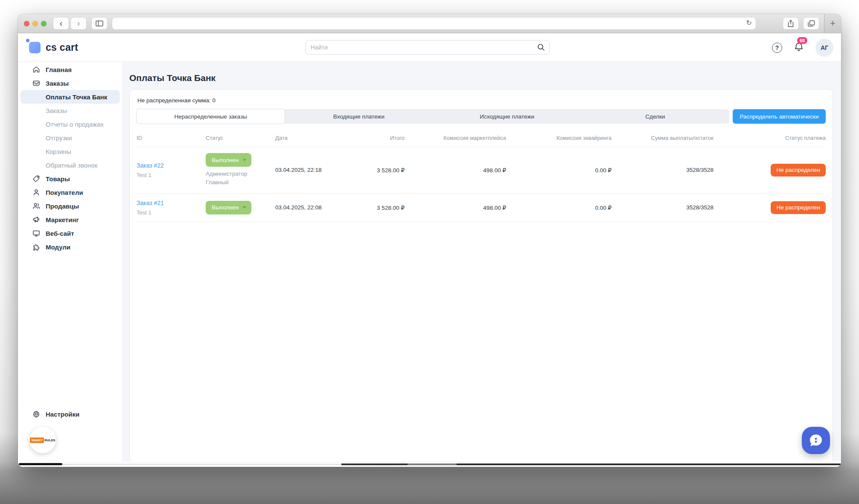 This screenshot has width=859, height=504. Describe the element at coordinates (70, 124) in the screenshot. I see `sidebar-item-sales-reports: Отчеты о продажах` at that location.